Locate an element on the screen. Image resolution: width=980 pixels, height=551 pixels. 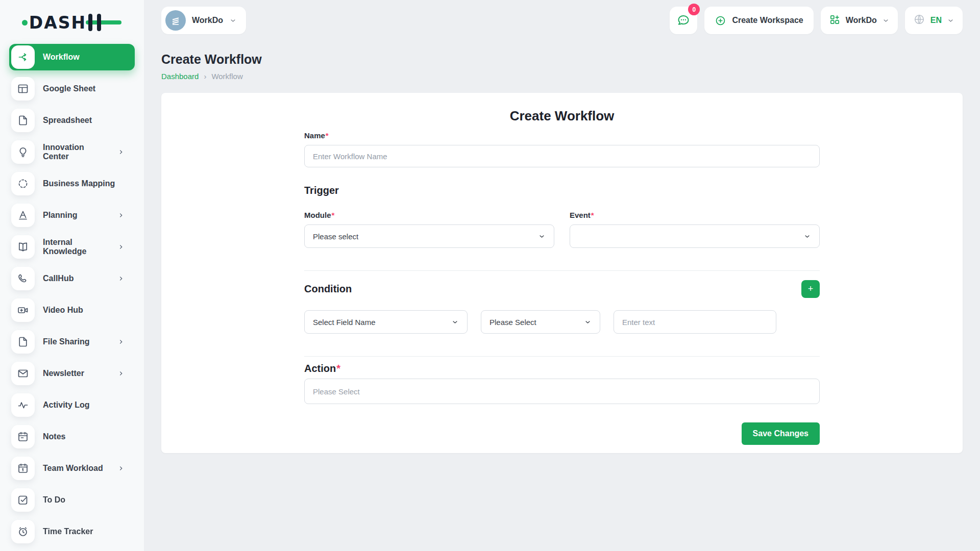
logo-dot-icon is located at coordinates (24, 22).